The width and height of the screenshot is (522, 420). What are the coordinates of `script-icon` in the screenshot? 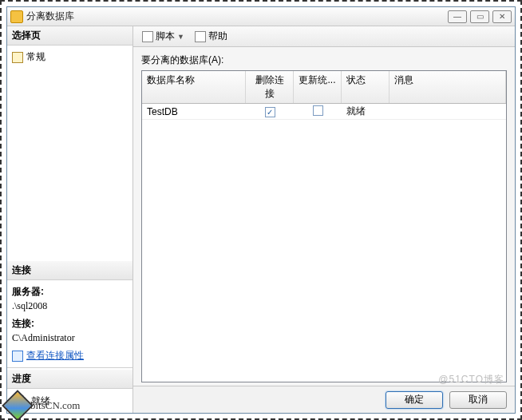 It's located at (148, 37).